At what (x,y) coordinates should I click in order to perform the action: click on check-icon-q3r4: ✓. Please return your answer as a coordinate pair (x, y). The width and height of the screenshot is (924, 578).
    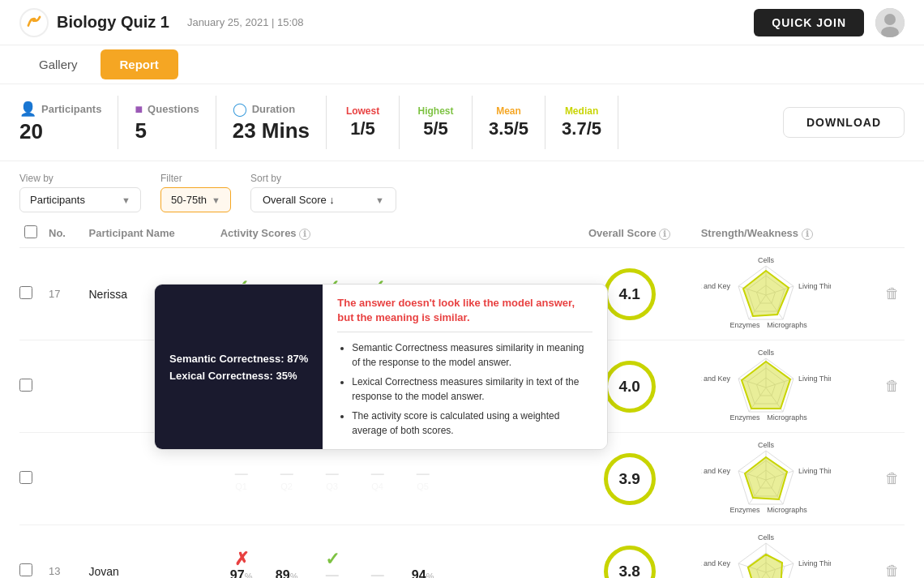
    Looking at the image, I should click on (332, 559).